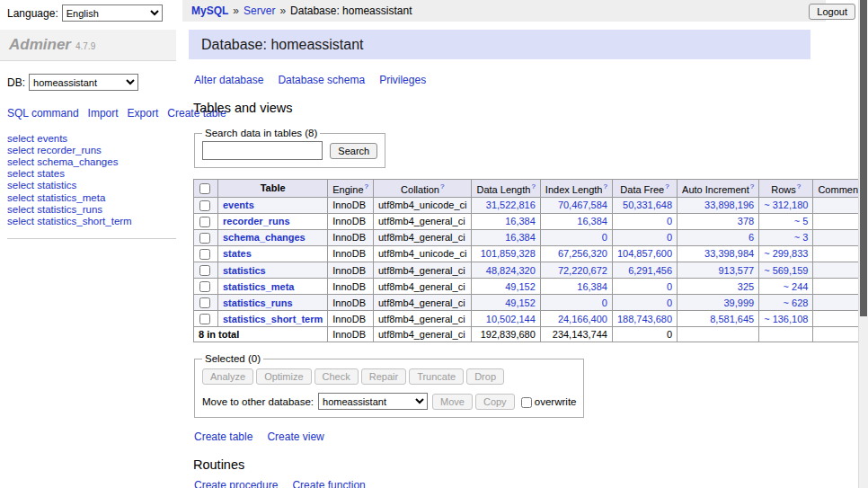 The image size is (868, 488). Describe the element at coordinates (259, 287) in the screenshot. I see `table-link-statistics_meta: statistics_meta` at that location.